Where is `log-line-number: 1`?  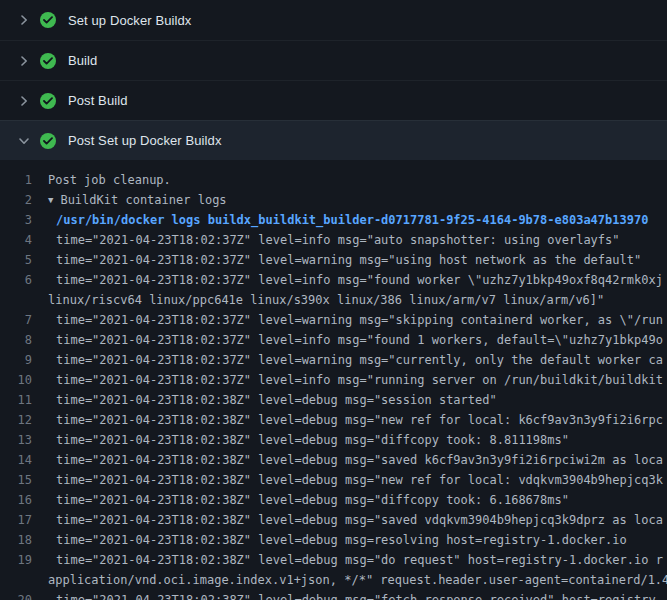 log-line-number: 1 is located at coordinates (24, 180).